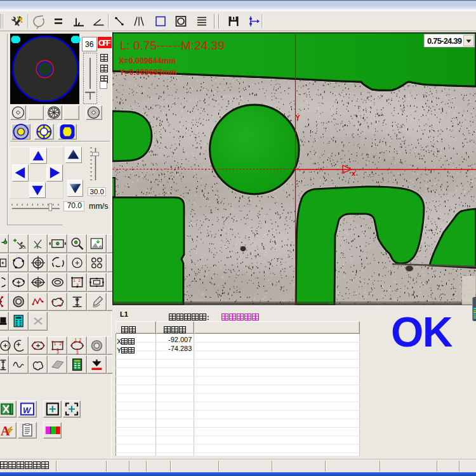 The image size is (476, 476). What do you see at coordinates (444, 41) in the screenshot?
I see `svg-text: 0.75-24.39` at bounding box center [444, 41].